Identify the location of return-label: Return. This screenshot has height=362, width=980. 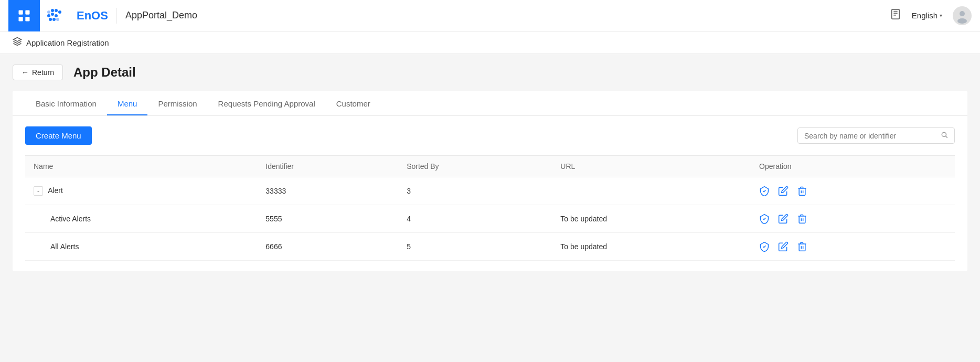
(43, 72).